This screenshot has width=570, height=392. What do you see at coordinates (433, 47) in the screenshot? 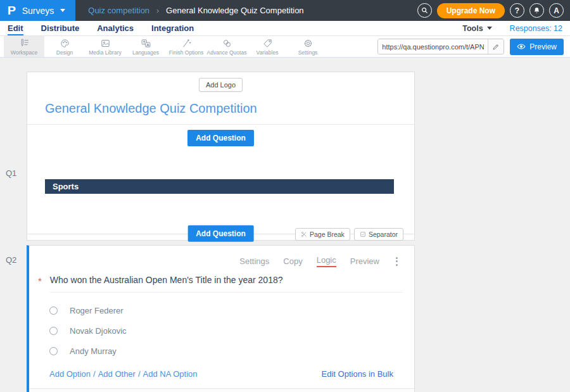
I see `survey-url-input` at bounding box center [433, 47].